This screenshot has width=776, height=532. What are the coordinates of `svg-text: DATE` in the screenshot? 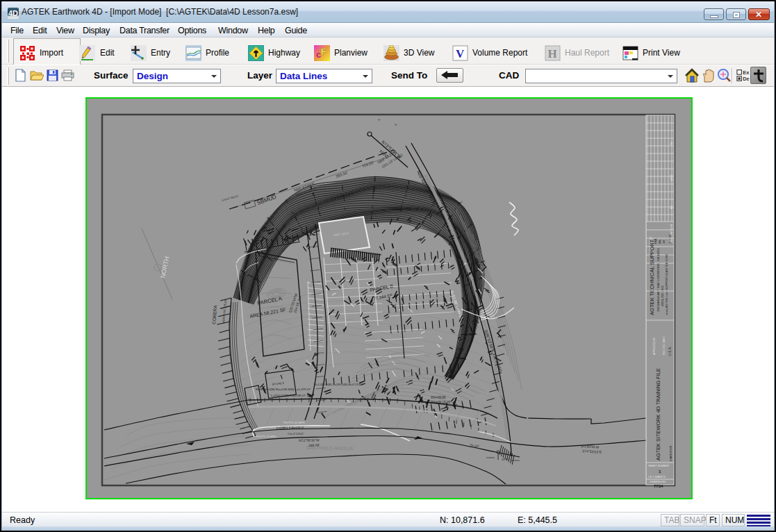 It's located at (672, 178).